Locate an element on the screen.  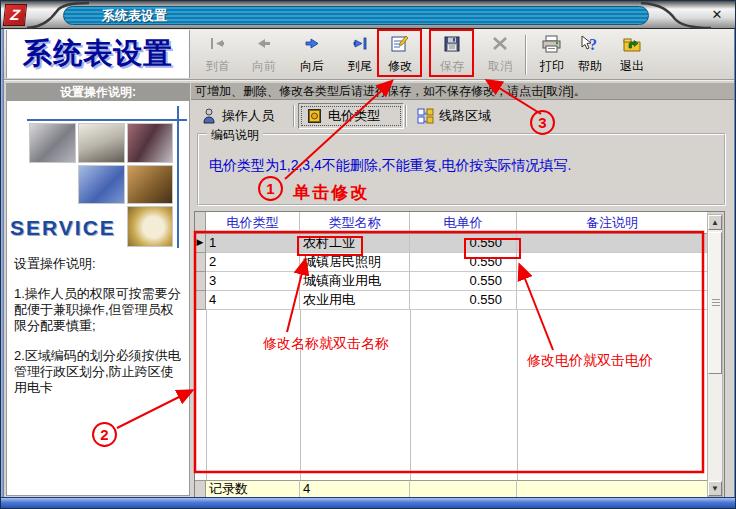
prev-arrow-icon is located at coordinates (264, 45).